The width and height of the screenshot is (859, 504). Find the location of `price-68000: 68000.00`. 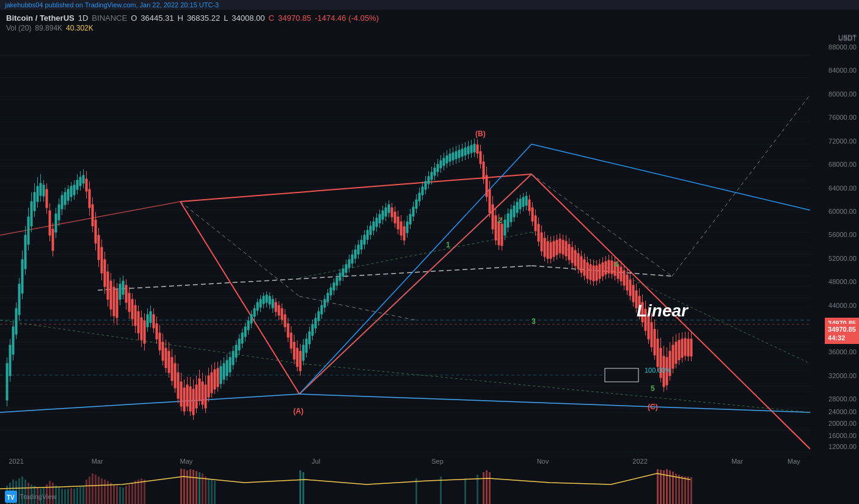

price-68000: 68000.00 is located at coordinates (843, 164).